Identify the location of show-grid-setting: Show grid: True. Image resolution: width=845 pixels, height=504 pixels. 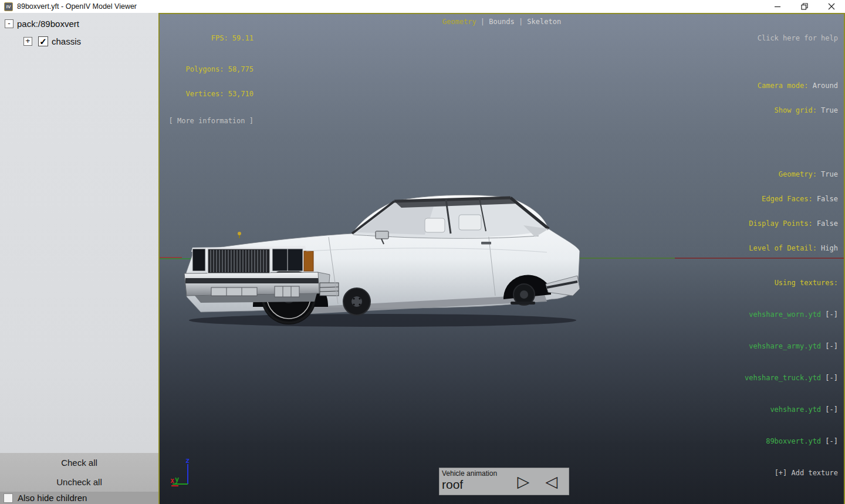
(793, 110).